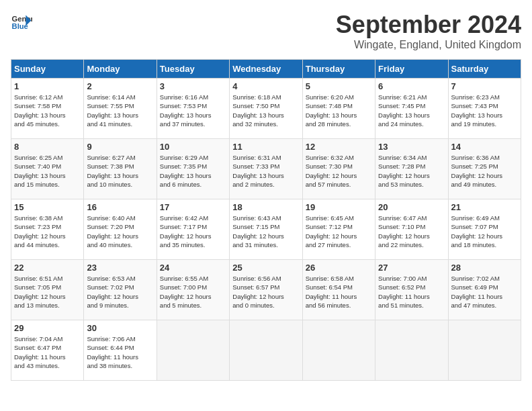 This screenshot has height=411, width=532. Describe the element at coordinates (411, 231) in the screenshot. I see `day-info: Sunrise: 6:47 AM Sunset: 7:10 PM Dayligh…` at that location.